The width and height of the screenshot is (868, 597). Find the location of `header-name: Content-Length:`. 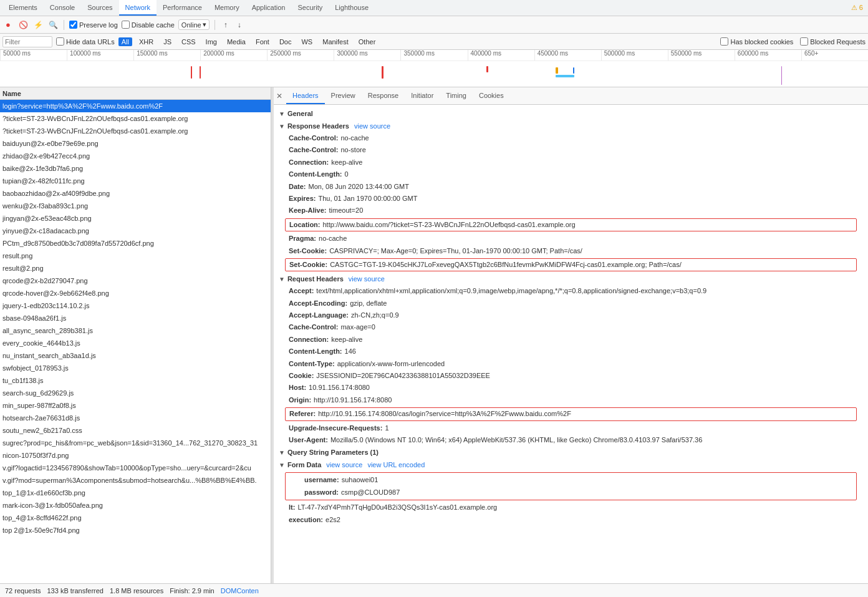

header-name: Content-Length: is located at coordinates (316, 352).